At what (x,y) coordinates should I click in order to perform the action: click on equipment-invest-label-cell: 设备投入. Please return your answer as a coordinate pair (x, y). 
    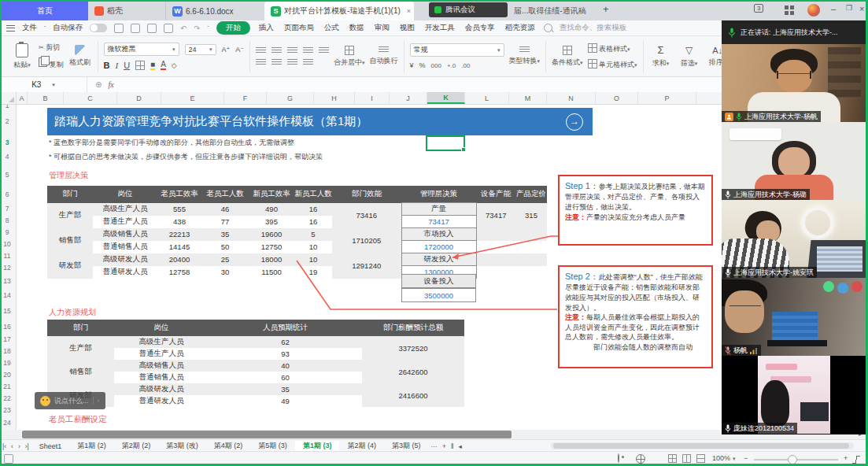
    Looking at the image, I should click on (439, 281).